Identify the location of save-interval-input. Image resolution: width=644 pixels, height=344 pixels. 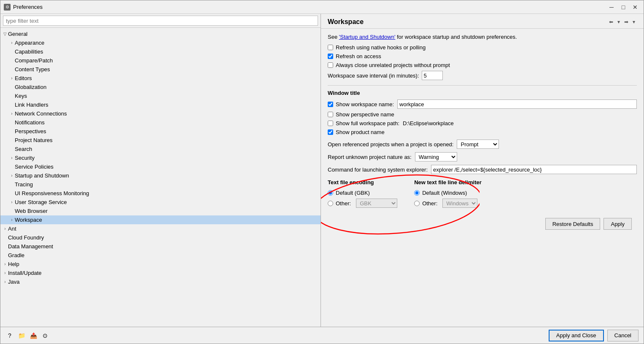
(432, 75).